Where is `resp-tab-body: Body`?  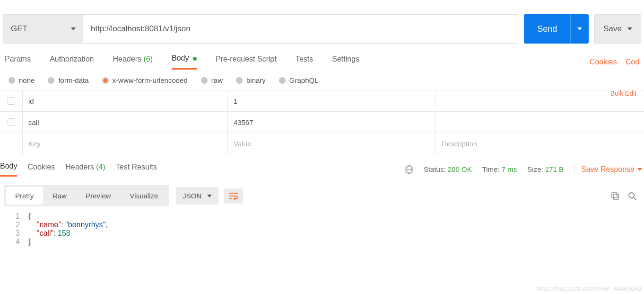
resp-tab-body: Body is located at coordinates (9, 169).